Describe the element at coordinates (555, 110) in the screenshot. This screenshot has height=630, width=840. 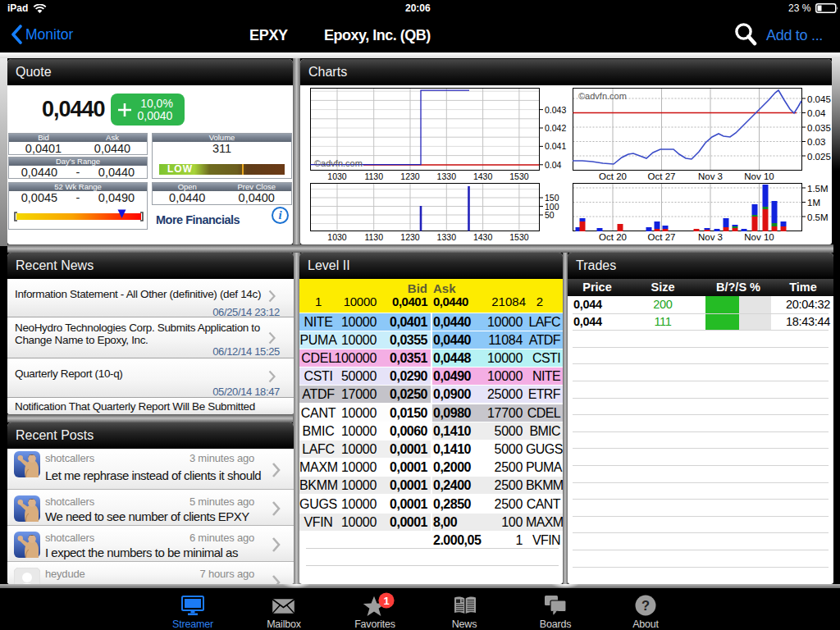
I see `svg-text: 0.043` at that location.